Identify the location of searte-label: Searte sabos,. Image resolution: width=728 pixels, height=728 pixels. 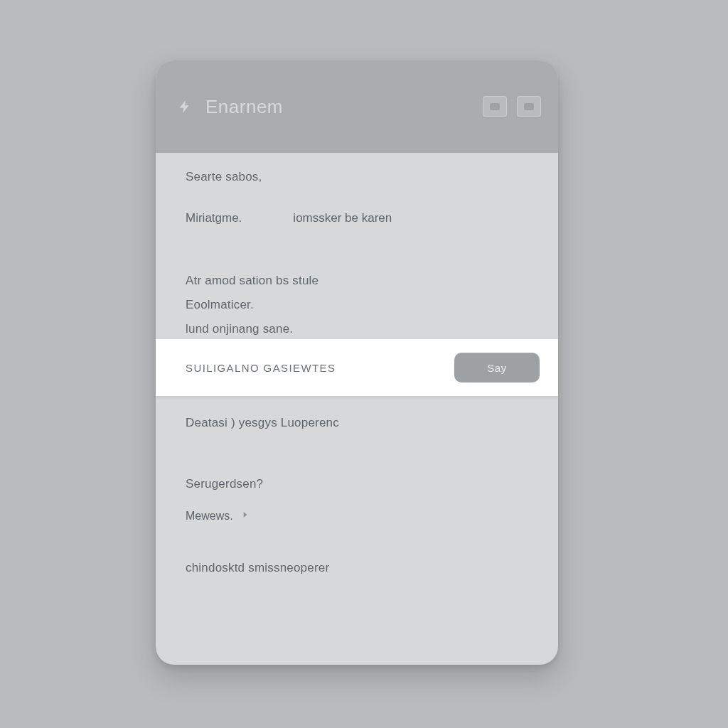
(357, 177).